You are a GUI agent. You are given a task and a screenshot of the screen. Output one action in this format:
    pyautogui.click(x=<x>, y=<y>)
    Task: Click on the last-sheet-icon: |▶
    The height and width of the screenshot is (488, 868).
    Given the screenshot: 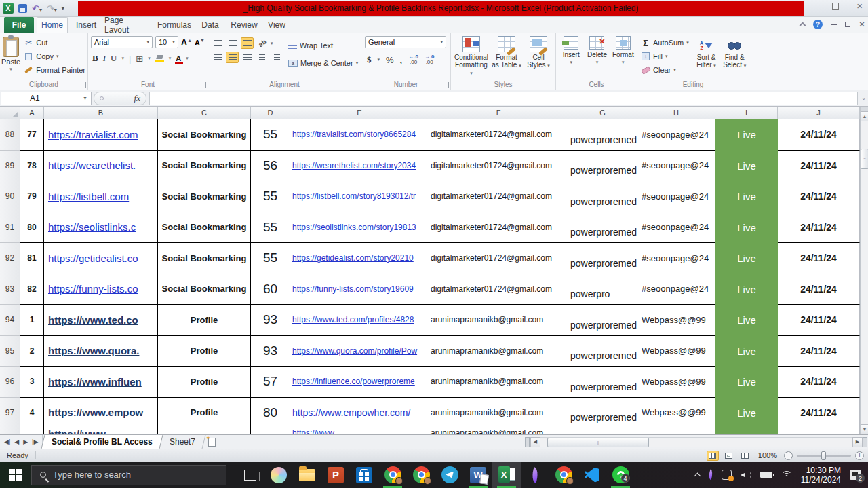 What is the action you would take?
    pyautogui.click(x=35, y=442)
    